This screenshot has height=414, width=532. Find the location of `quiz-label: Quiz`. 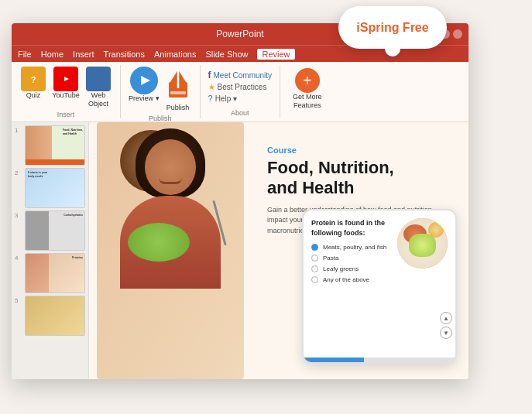

quiz-label: Quiz is located at coordinates (34, 96).